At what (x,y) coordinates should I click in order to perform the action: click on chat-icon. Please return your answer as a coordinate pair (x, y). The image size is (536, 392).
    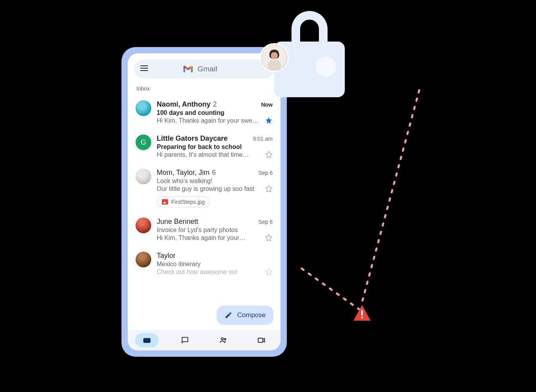
    Looking at the image, I should click on (185, 340).